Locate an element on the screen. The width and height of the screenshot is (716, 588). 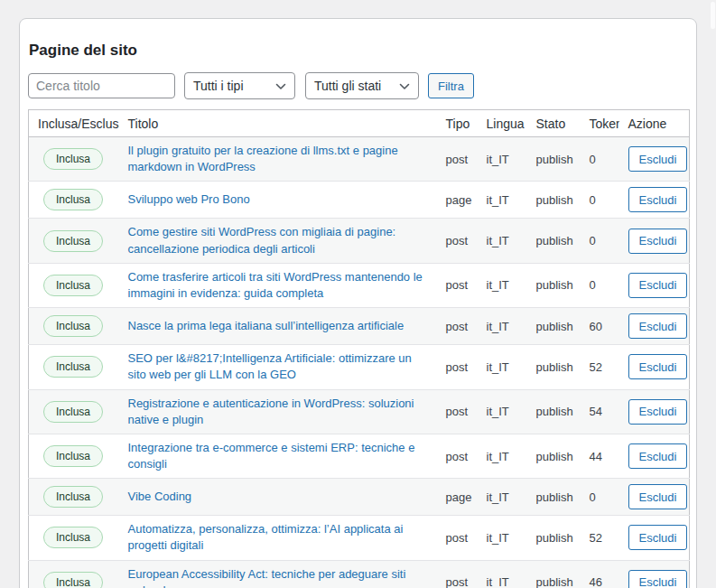
status-select: Tutti gli stati is located at coordinates (362, 86).